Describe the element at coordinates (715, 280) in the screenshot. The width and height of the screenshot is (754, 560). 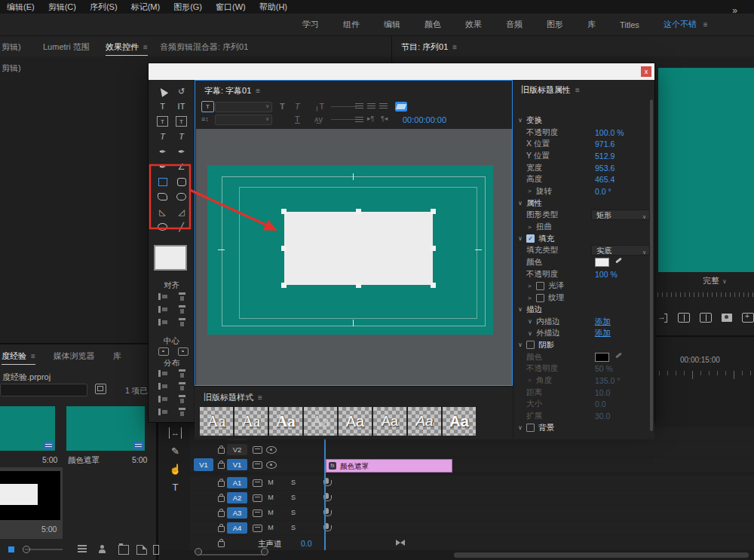
I see `zoom-level-select: 完整∨` at that location.